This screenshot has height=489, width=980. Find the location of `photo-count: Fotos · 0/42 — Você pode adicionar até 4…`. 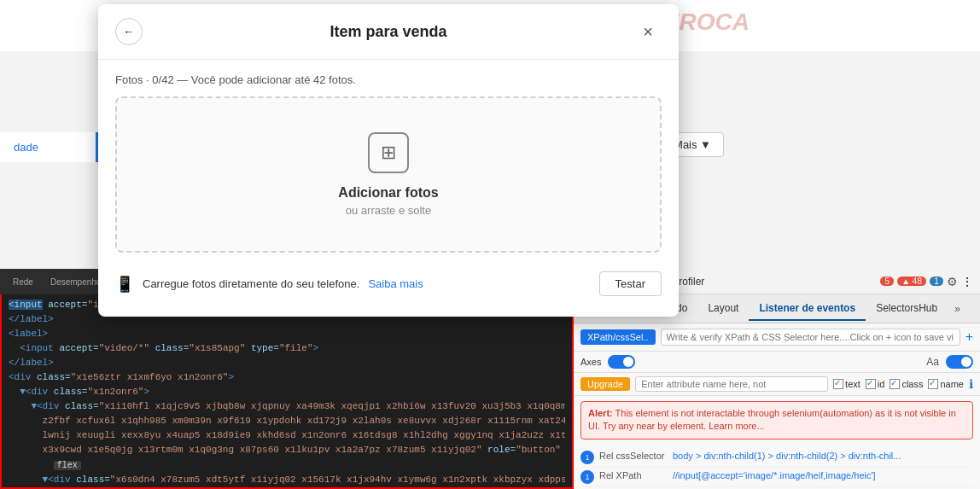

photo-count: Fotos · 0/42 — Você pode adicionar até 4… is located at coordinates (388, 80).